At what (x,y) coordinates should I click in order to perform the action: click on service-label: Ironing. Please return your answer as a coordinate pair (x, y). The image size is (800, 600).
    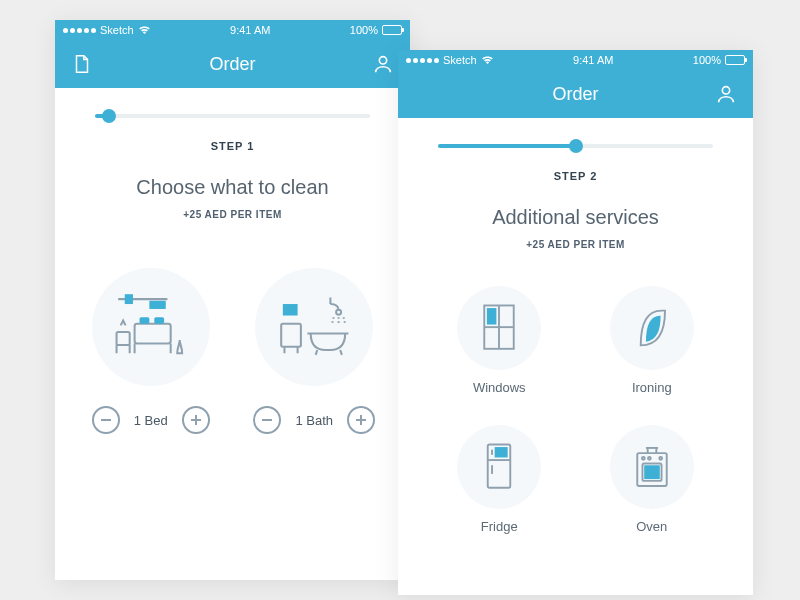
    Looking at the image, I should click on (652, 388).